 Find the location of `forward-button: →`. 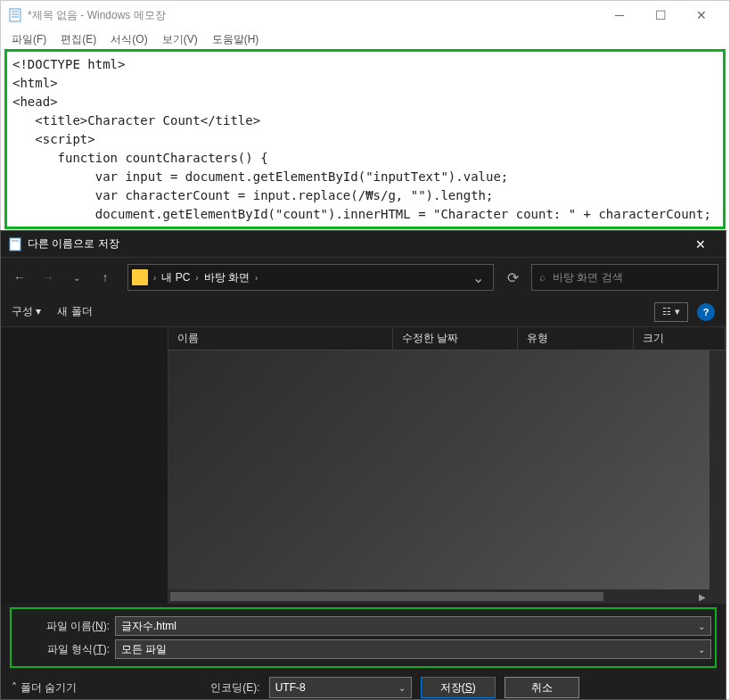

forward-button: → is located at coordinates (48, 277).